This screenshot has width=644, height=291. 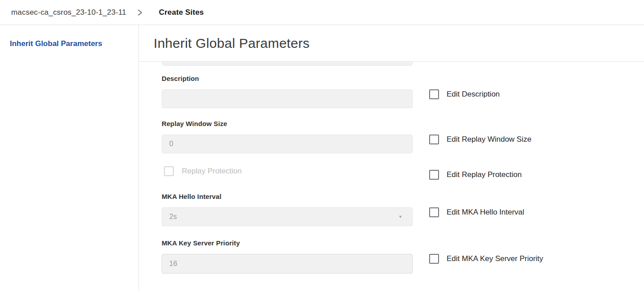 I want to click on chevron-right-icon, so click(x=140, y=13).